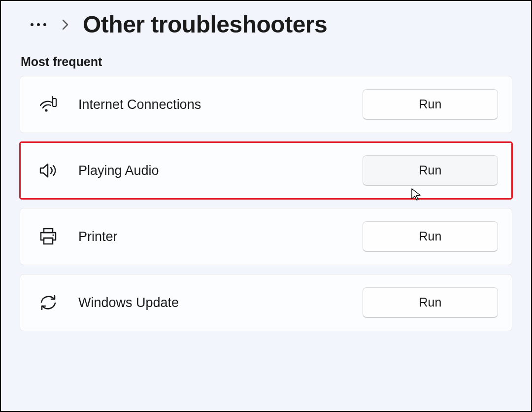 This screenshot has width=532, height=412. I want to click on troubleshooter-card-internet: Internet Connections Run, so click(266, 104).